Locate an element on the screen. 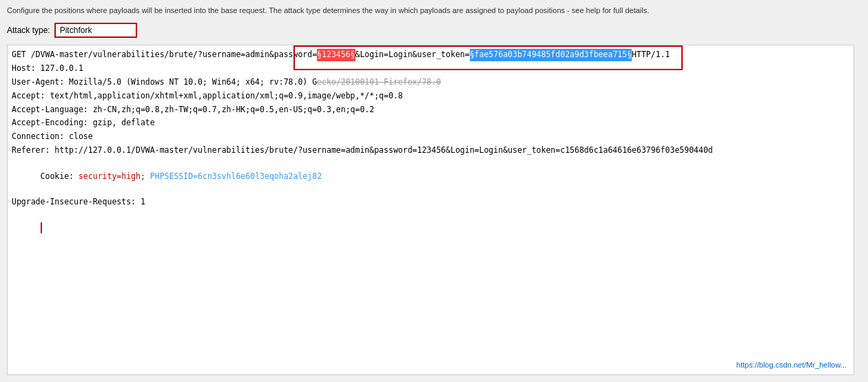 The height and width of the screenshot is (382, 868). get-prefix: GET /DVWA-master/vulnerabilities/brute/?… is located at coordinates (164, 55).